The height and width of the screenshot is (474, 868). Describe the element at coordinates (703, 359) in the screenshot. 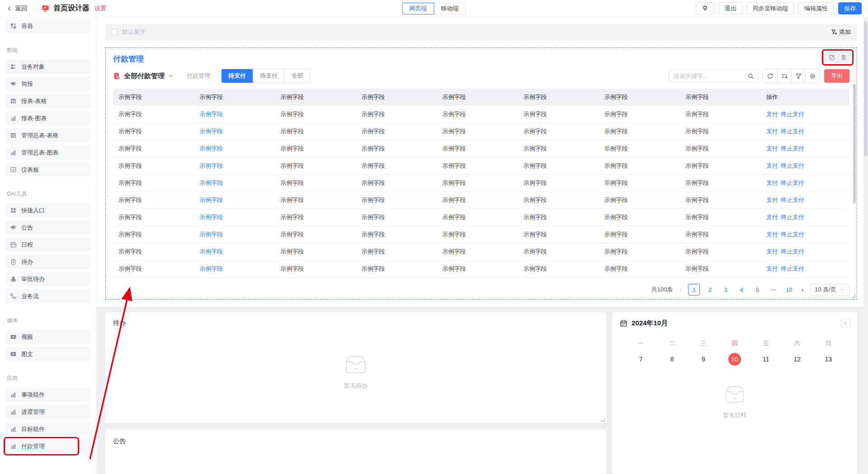

I see `date-cell-9: 9` at that location.